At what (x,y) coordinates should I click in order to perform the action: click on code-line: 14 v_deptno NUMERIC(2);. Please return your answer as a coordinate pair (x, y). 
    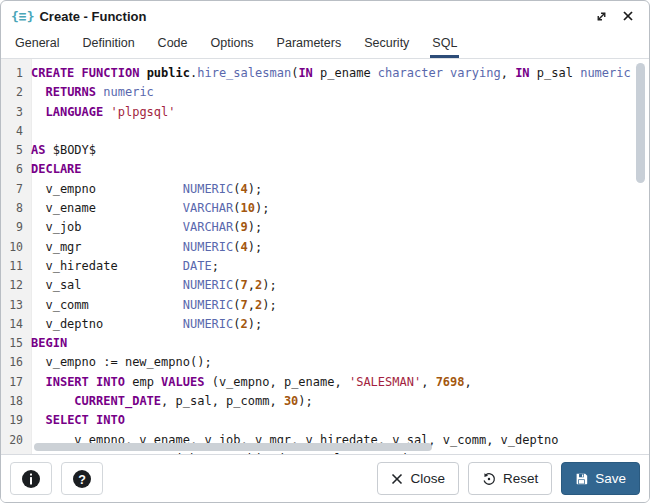
    Looking at the image, I should click on (325, 324).